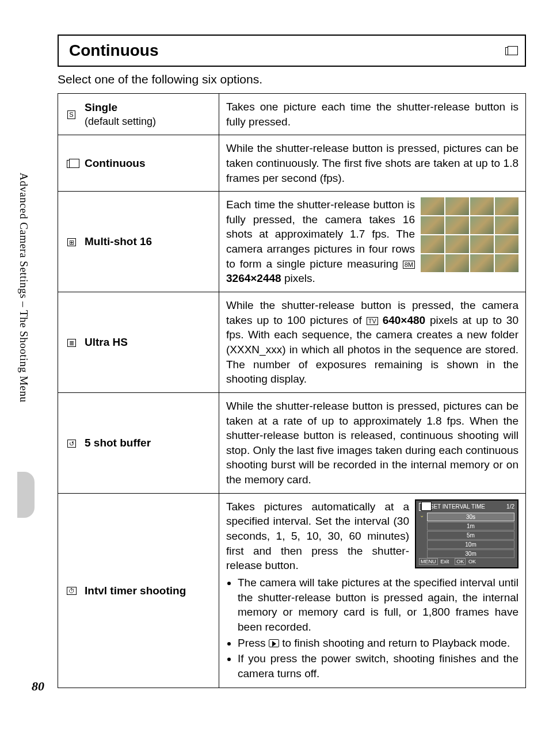 The image size is (549, 756). Describe the element at coordinates (38, 686) in the screenshot. I see `page-number: 80` at that location.